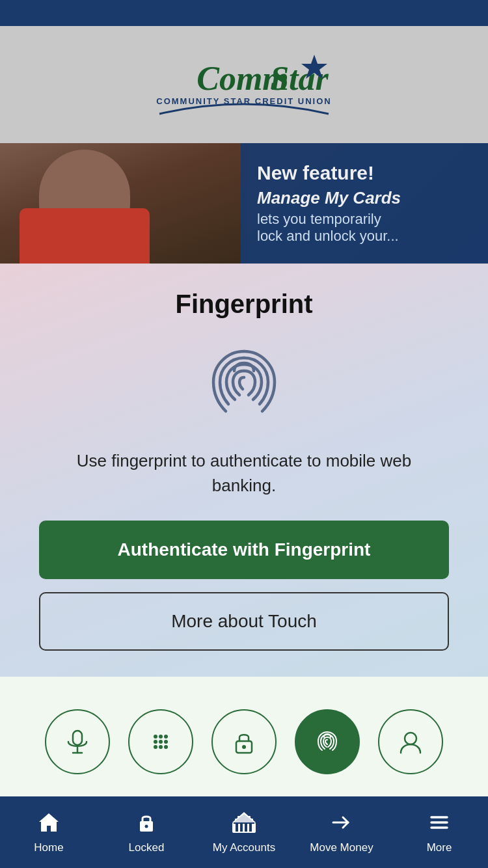  What do you see at coordinates (244, 203) in the screenshot?
I see `banner: New feature! Manage My Cards lets you te…` at bounding box center [244, 203].